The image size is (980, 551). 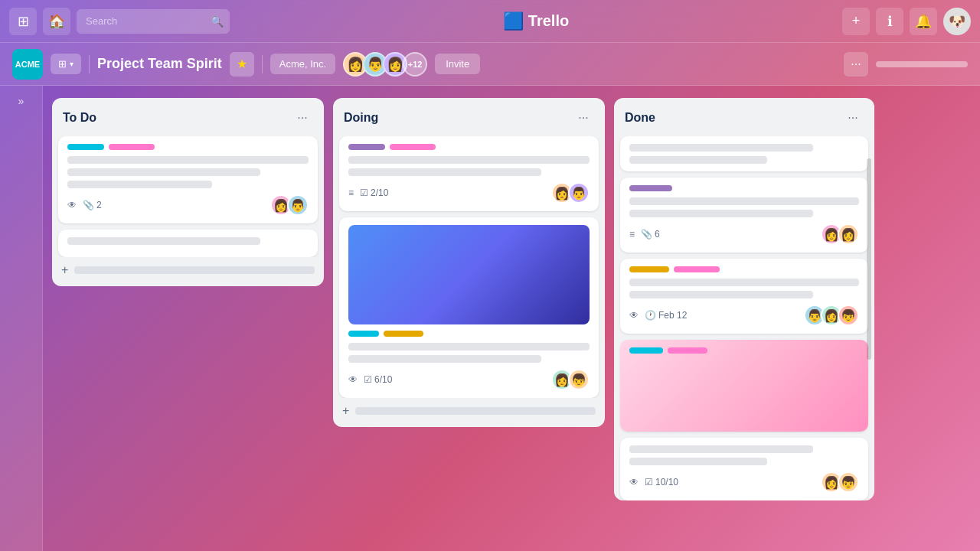 What do you see at coordinates (153, 21) in the screenshot?
I see `search-input` at bounding box center [153, 21].